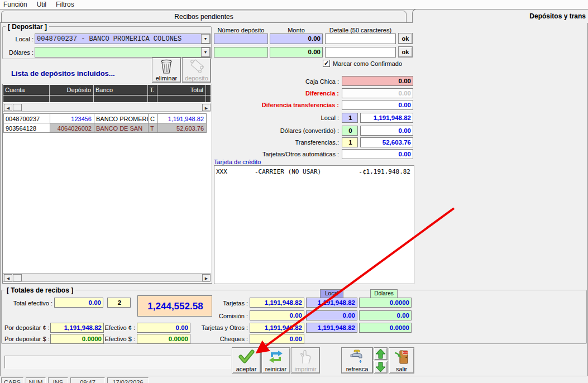 The width and height of the screenshot is (588, 383). What do you see at coordinates (164, 328) in the screenshot?
I see `efectivo-colones-field: 0.00` at bounding box center [164, 328].